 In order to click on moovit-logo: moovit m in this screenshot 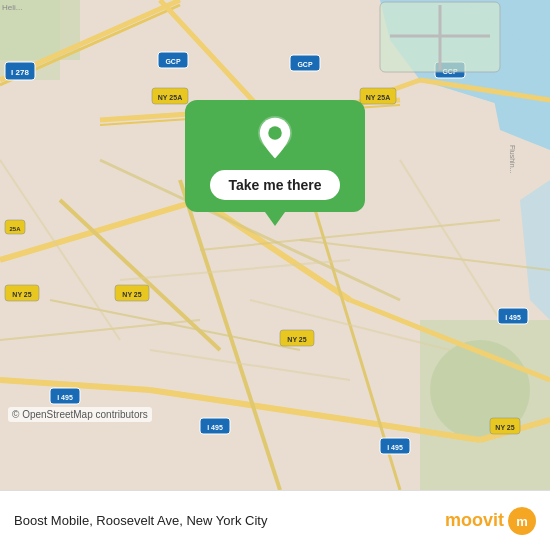, I will do `click(490, 521)`.